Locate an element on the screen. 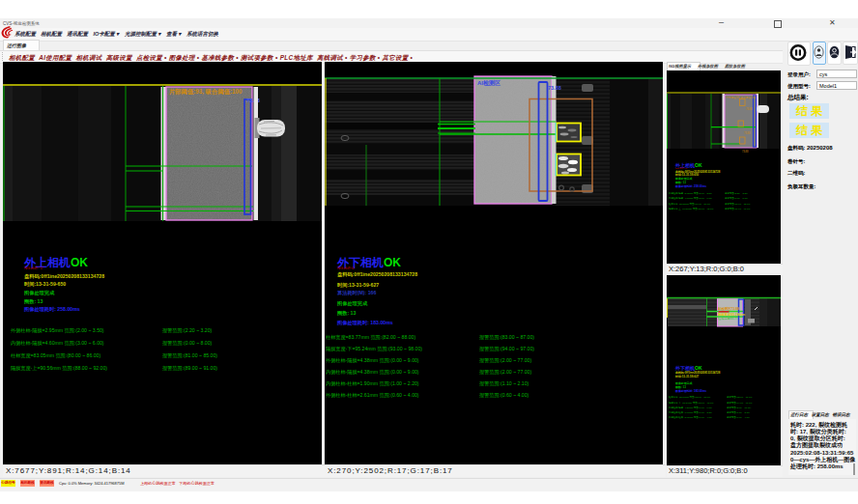 The image size is (858, 504). svg-text: AI检测区73.88 is located at coordinates (729, 309).